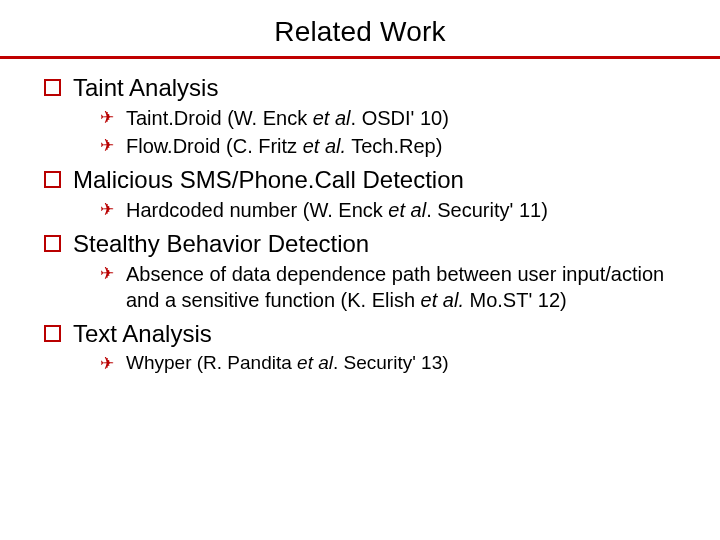 This screenshot has height=540, width=720. Describe the element at coordinates (288, 364) in the screenshot. I see `list-item-text: Whyper (R. Pandita et al. Security' 13)` at that location.